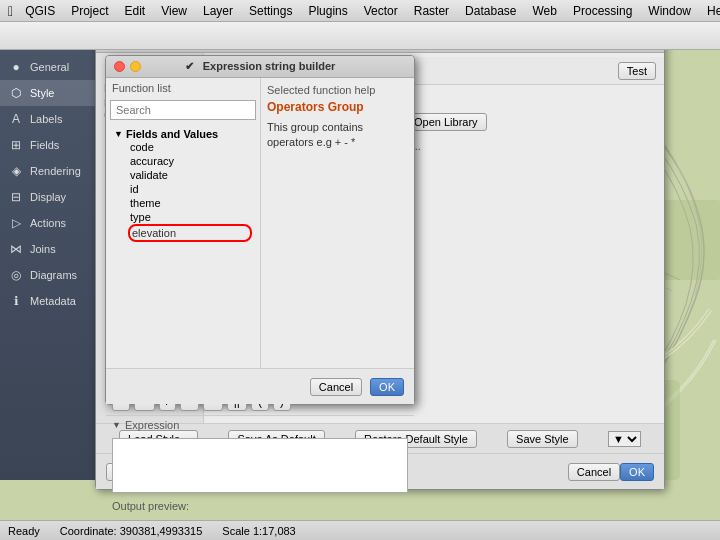 Image resolution: width=720 pixels, height=540 pixels. I want to click on sidebar-item-joins: ⋈ Joins, so click(50, 249).